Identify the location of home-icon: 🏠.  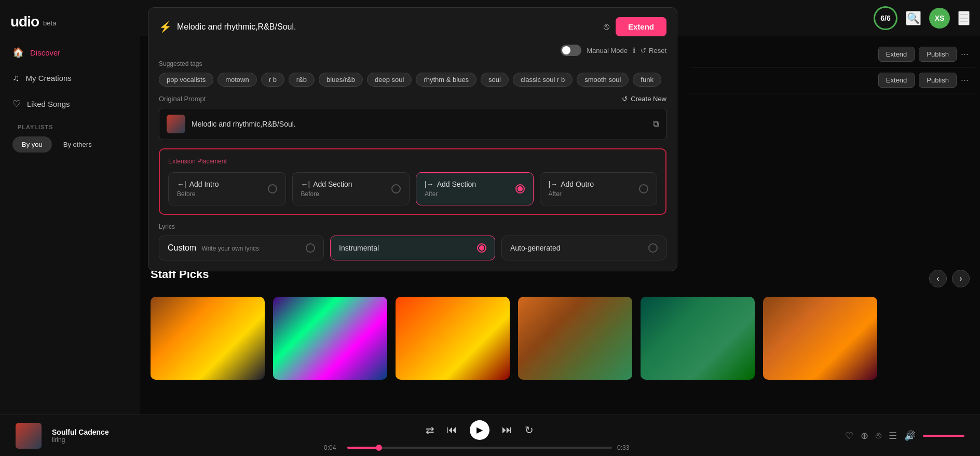
(18, 52).